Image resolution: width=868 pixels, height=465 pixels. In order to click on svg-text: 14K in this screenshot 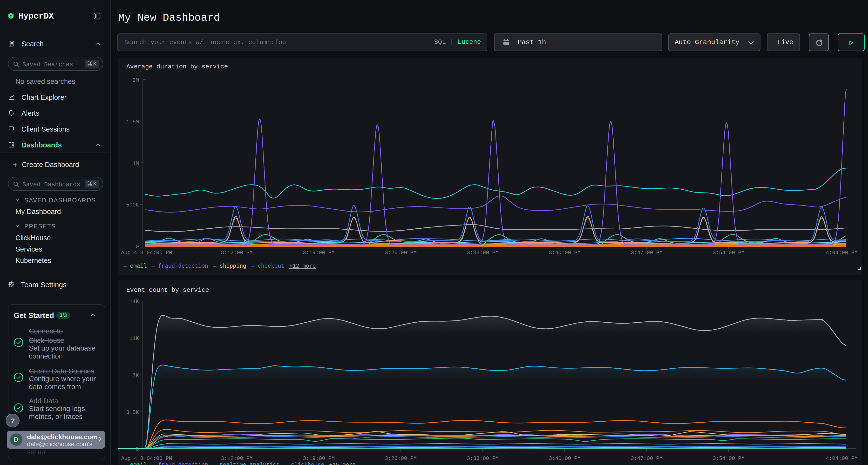, I will do `click(134, 302)`.